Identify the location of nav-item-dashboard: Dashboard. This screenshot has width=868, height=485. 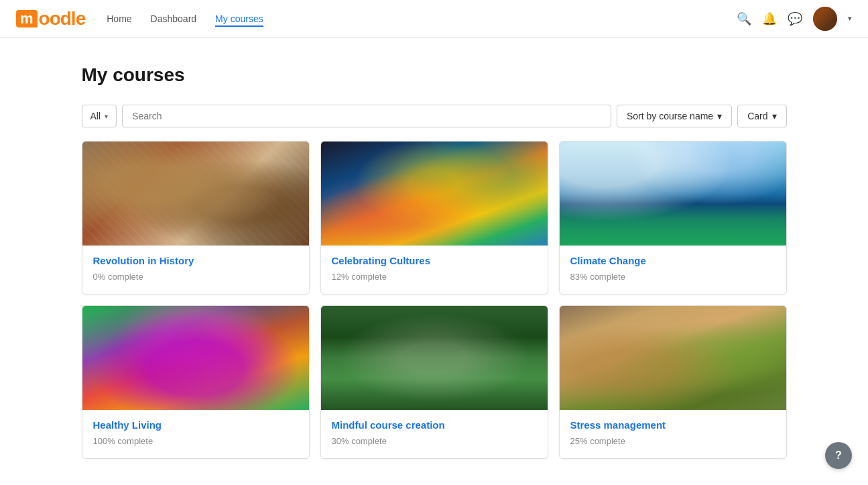
(174, 19).